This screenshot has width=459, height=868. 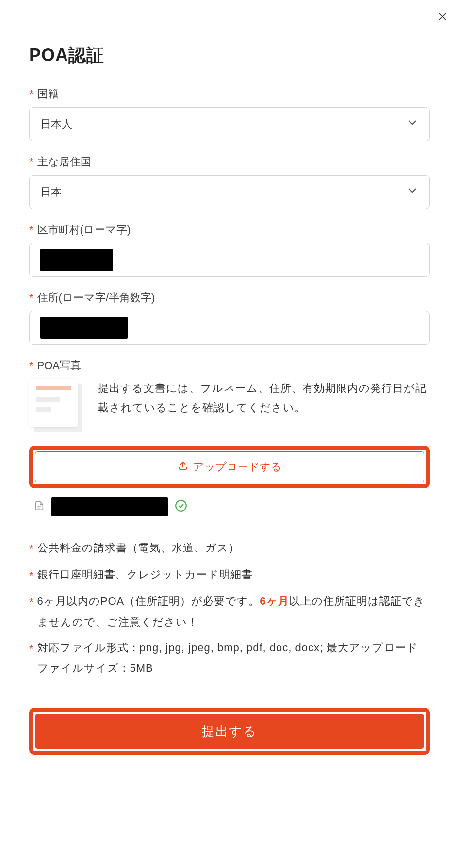 I want to click on note-text: 銀行口座明細書、クレジットカード明細書, so click(x=234, y=575).